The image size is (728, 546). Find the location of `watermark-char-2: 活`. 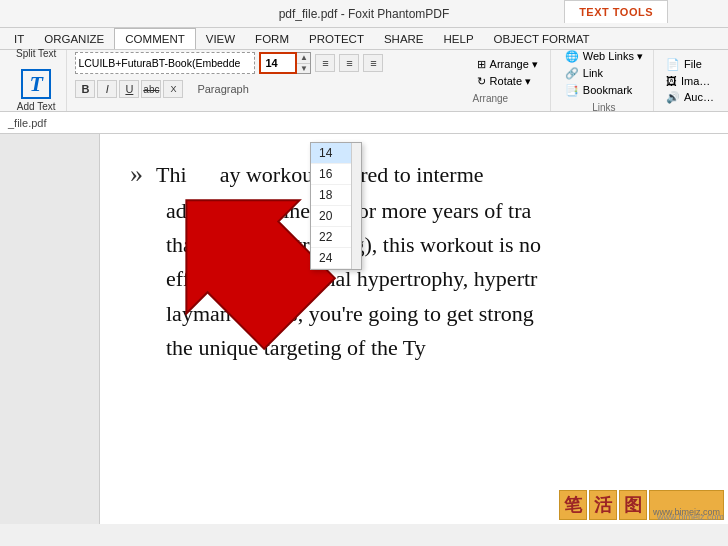

watermark-char-2: 活 is located at coordinates (603, 505).